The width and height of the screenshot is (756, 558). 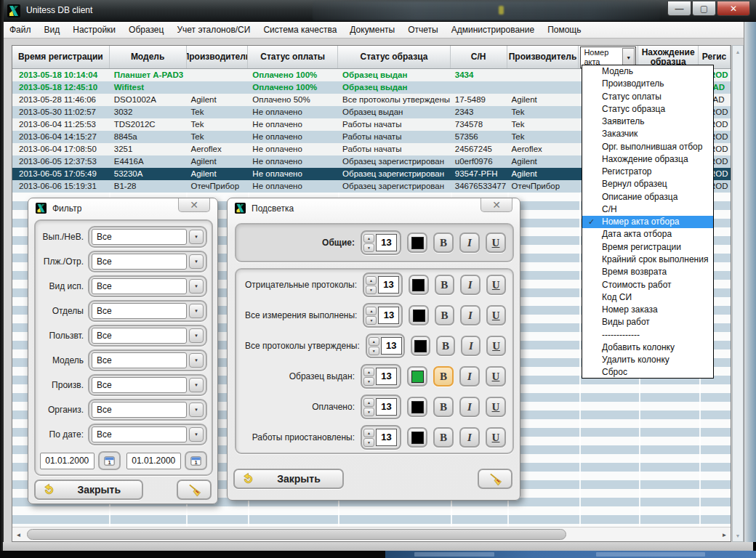 I want to click on menu-file: Файл, so click(x=20, y=30).